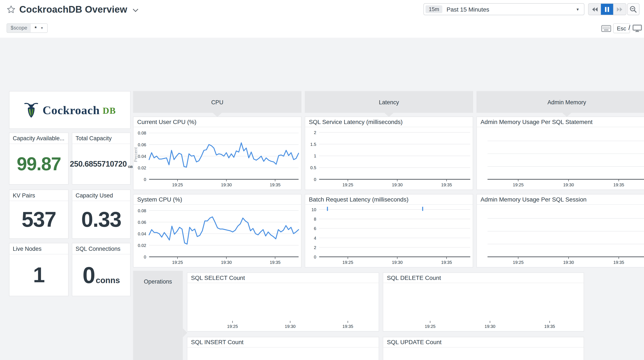  I want to click on zoom-out-button, so click(633, 9).